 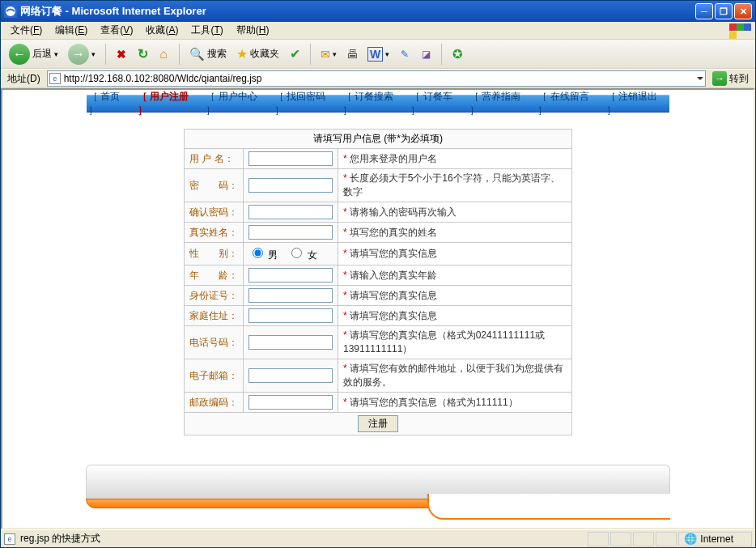 I want to click on nav-item: ［ 在线留言 ］, so click(x=568, y=104).